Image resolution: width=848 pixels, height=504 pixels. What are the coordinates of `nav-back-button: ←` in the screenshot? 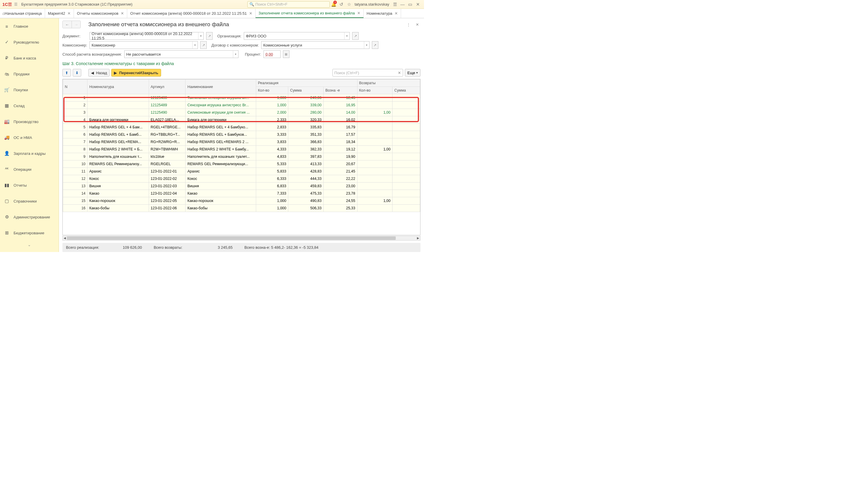 It's located at (67, 24).